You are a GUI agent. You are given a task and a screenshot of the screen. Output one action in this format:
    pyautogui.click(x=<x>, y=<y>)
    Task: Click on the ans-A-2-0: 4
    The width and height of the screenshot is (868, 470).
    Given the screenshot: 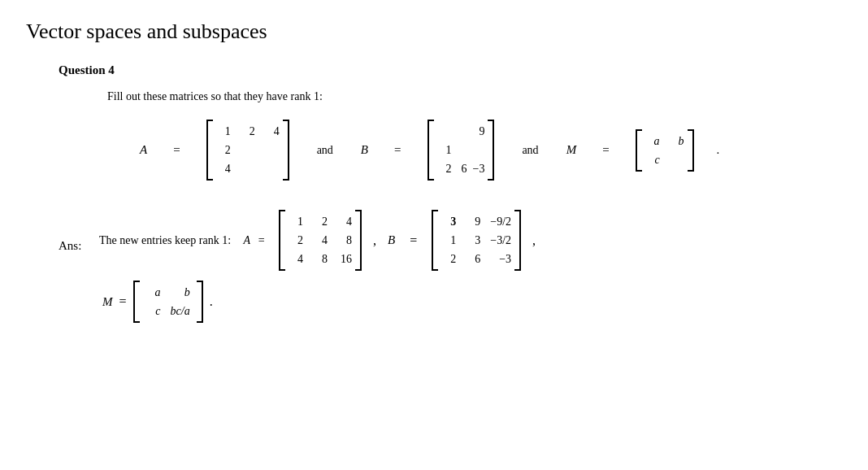 What is the action you would take?
    pyautogui.click(x=296, y=259)
    